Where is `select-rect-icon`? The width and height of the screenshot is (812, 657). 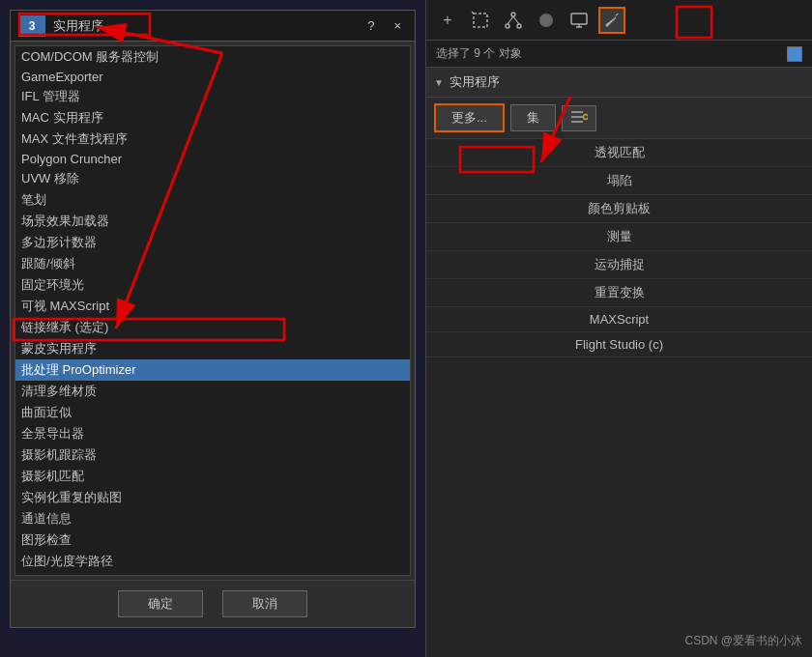
select-rect-icon is located at coordinates (480, 20).